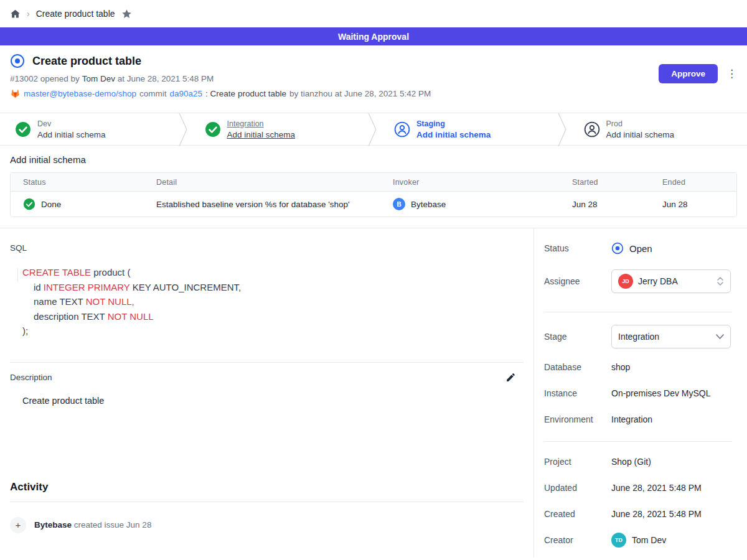  I want to click on gitlab-icon, so click(15, 93).